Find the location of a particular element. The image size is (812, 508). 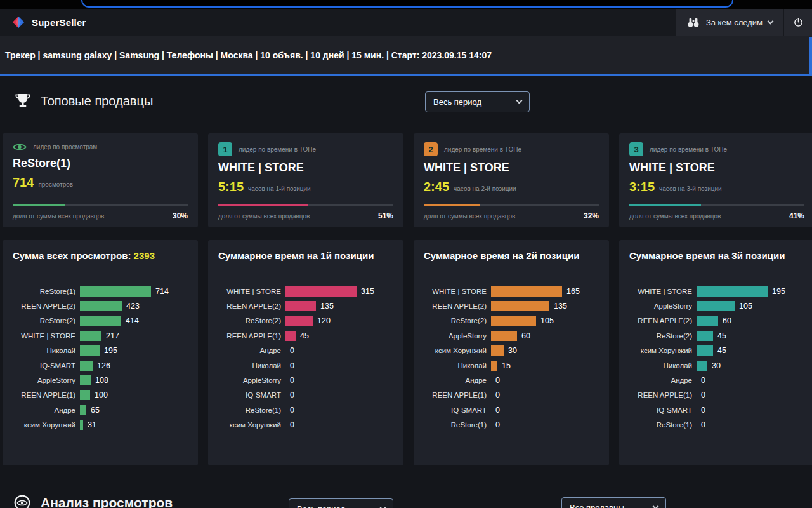

stat-value: 3:15 is located at coordinates (642, 187).